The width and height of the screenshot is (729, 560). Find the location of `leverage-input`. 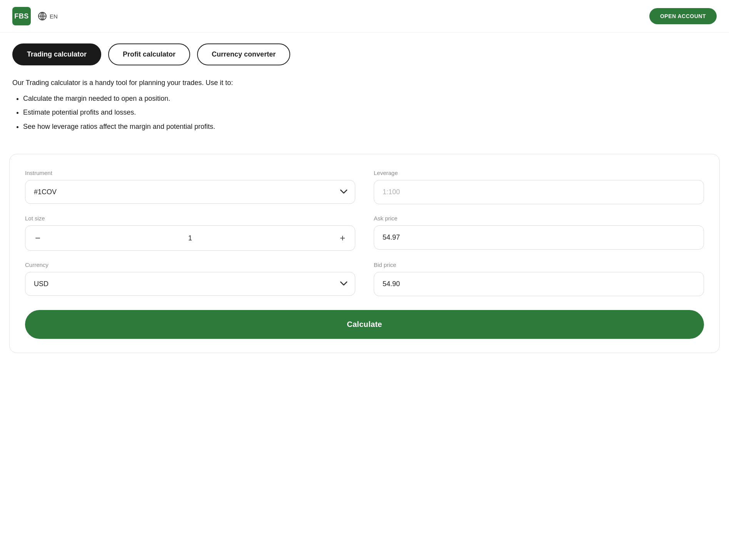

leverage-input is located at coordinates (539, 192).